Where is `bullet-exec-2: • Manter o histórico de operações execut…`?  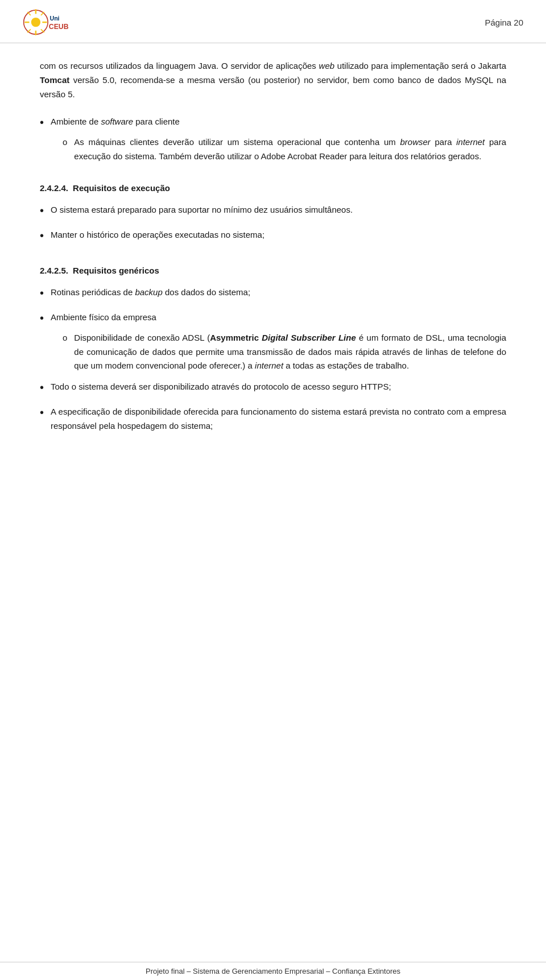 bullet-exec-2: • Manter o histórico de operações execut… is located at coordinates (273, 237).